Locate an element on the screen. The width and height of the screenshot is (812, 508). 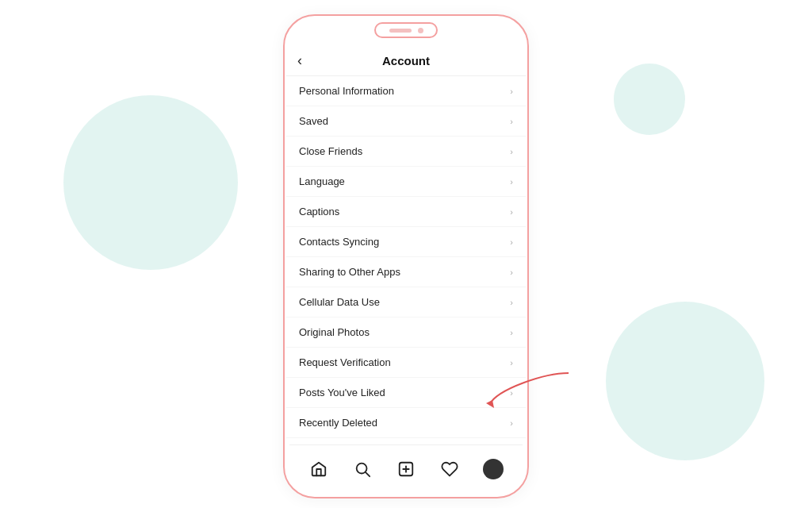
menu-item-label-original-photos: Original Photos is located at coordinates (335, 332).